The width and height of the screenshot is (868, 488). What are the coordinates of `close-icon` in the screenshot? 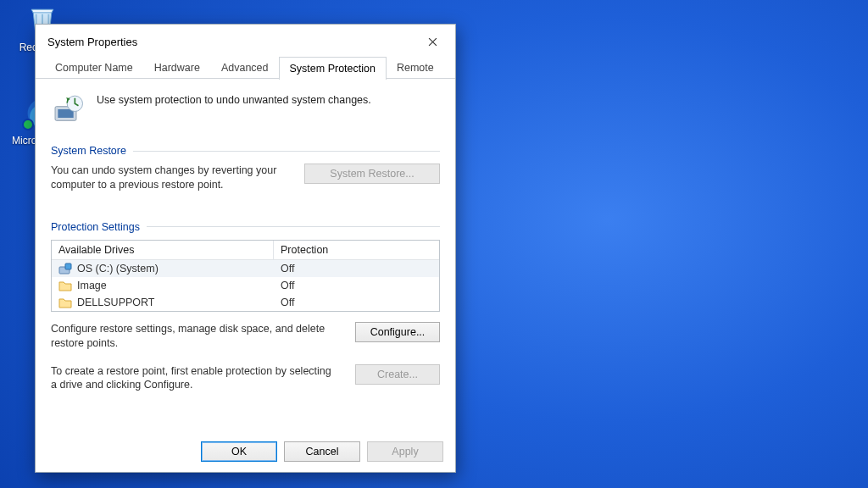 It's located at (432, 42).